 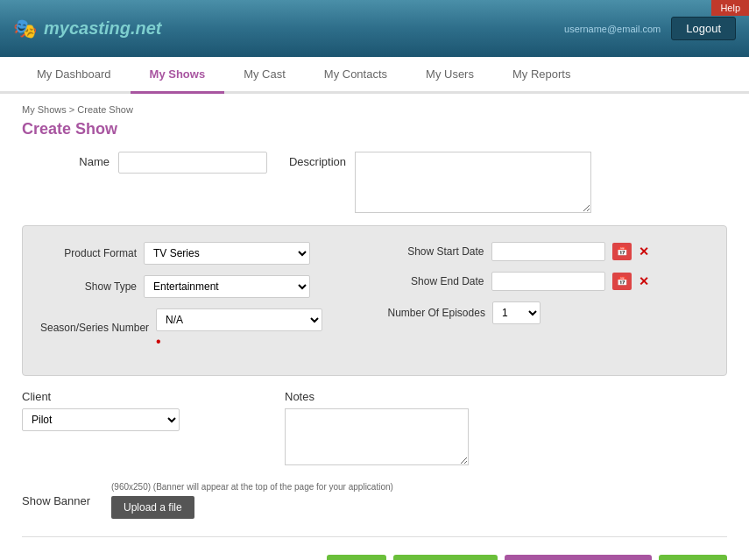 I want to click on name-label: Name, so click(x=66, y=159).